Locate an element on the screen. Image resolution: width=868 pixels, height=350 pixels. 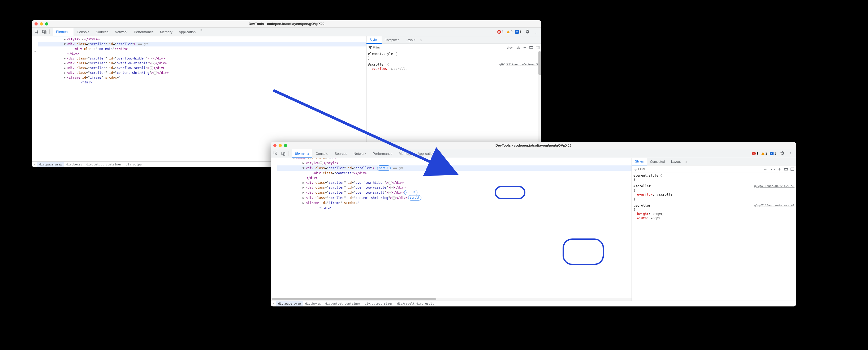
tab-styles: Styles is located at coordinates (374, 40).